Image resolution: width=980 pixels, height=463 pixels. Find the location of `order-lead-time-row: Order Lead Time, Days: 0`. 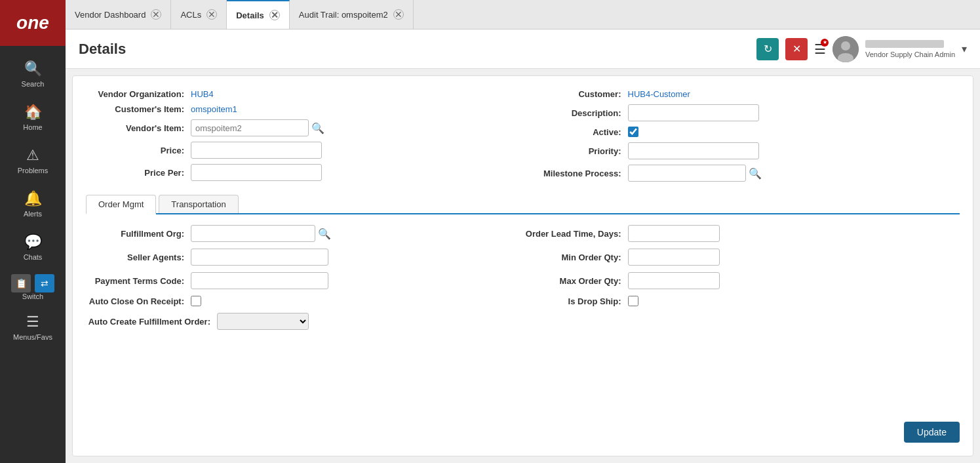

order-lead-time-row: Order Lead Time, Days: 0 is located at coordinates (742, 233).